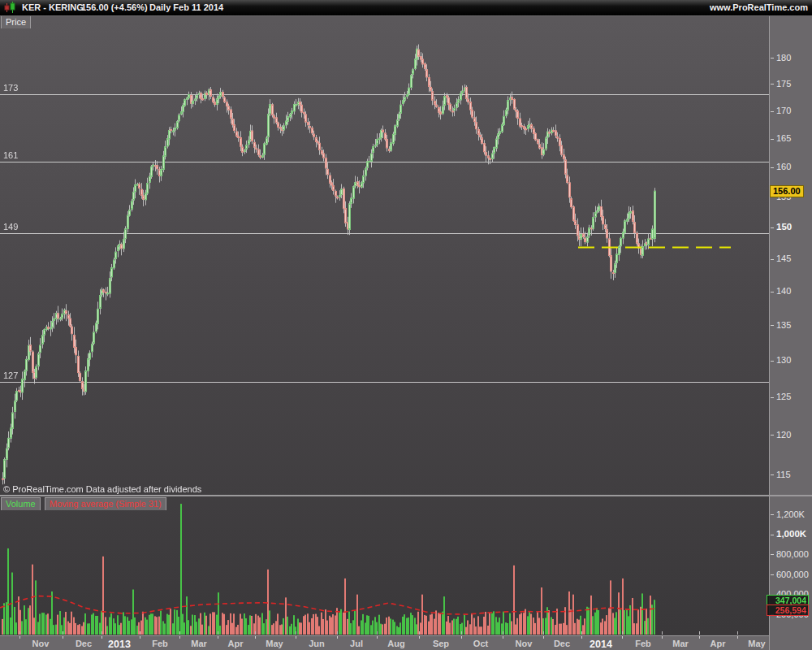  Describe the element at coordinates (789, 575) in the screenshot. I see `volume-axis-tick-600: 600,000` at that location.